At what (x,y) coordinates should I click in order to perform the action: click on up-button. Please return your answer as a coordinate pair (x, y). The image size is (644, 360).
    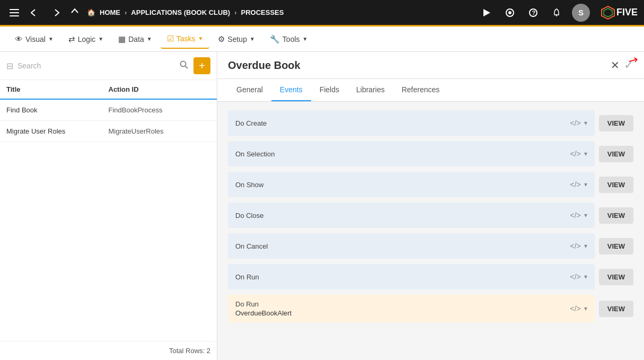
    Looking at the image, I should click on (75, 13).